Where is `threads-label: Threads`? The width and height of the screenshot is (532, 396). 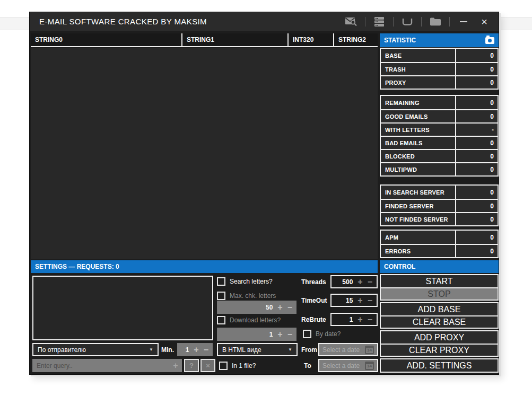 threads-label: Threads is located at coordinates (314, 282).